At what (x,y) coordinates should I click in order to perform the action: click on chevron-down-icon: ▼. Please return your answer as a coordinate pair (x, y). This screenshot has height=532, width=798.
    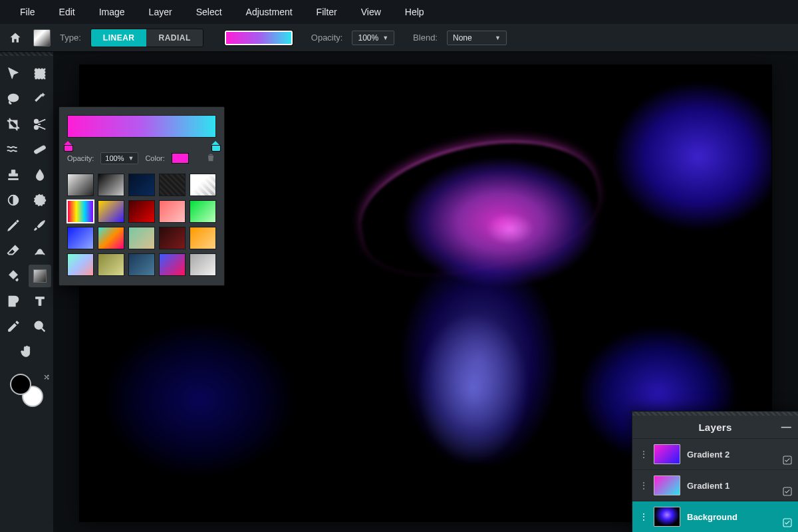
    Looking at the image, I should click on (386, 38).